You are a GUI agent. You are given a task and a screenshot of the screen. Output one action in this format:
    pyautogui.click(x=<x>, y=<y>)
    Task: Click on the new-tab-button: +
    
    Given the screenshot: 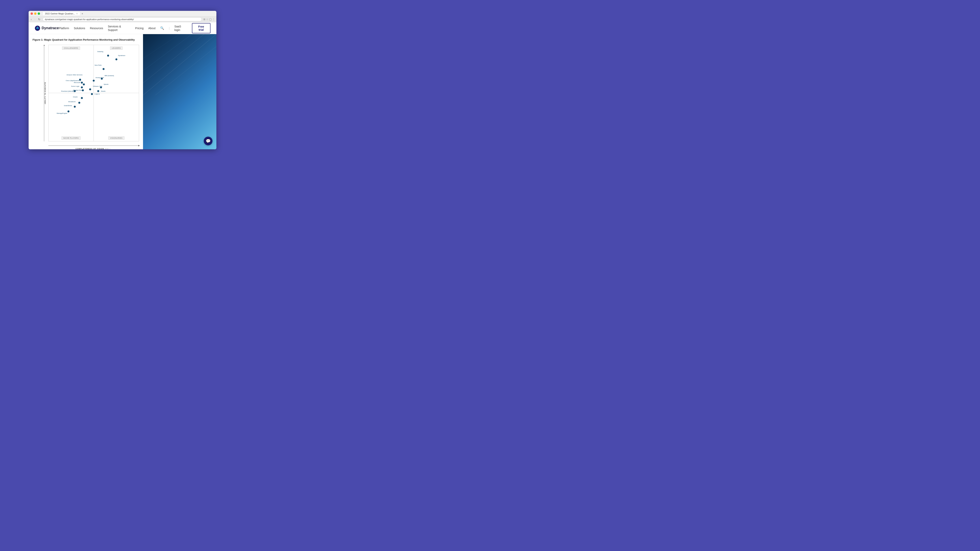 What is the action you would take?
    pyautogui.click(x=82, y=14)
    